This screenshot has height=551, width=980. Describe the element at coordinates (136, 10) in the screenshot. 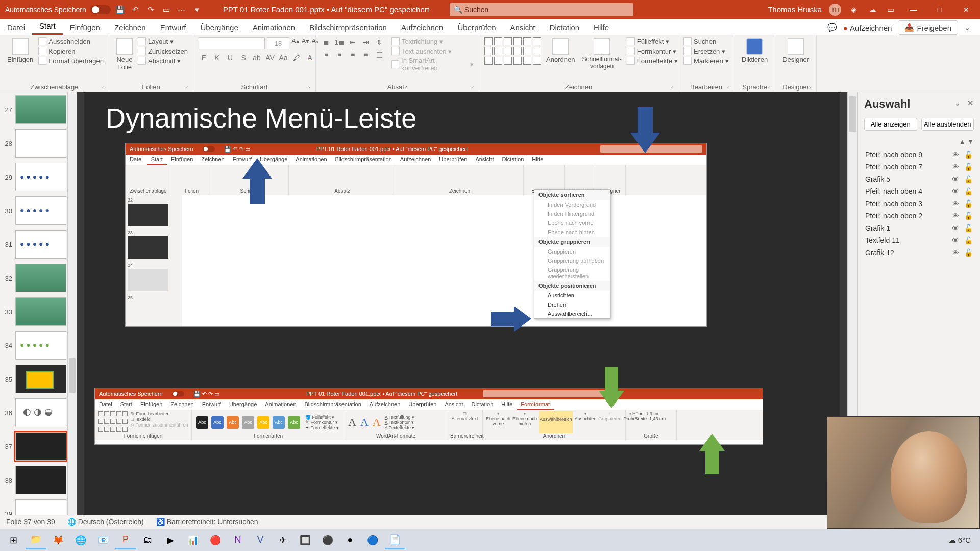

I see `undo-icon: ↶` at that location.